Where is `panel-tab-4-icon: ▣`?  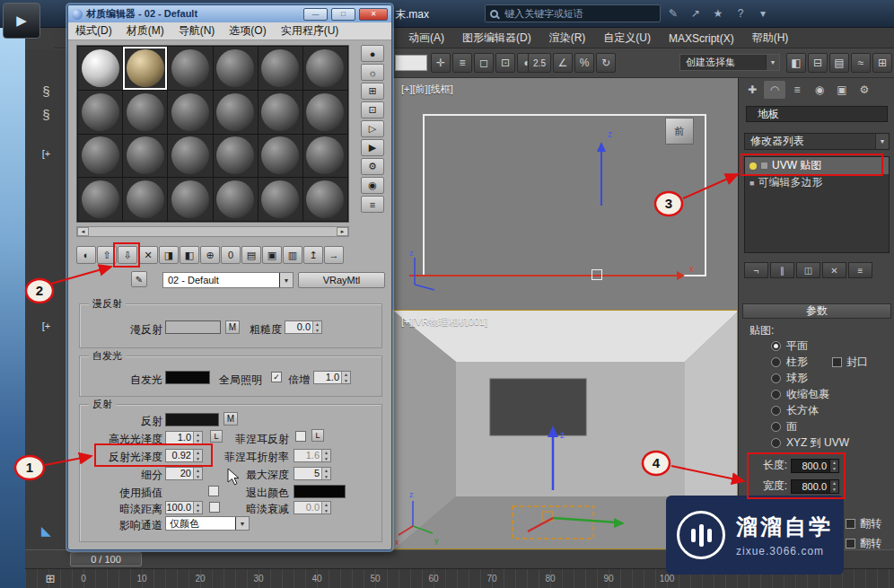
panel-tab-4-icon: ▣ is located at coordinates (842, 90).